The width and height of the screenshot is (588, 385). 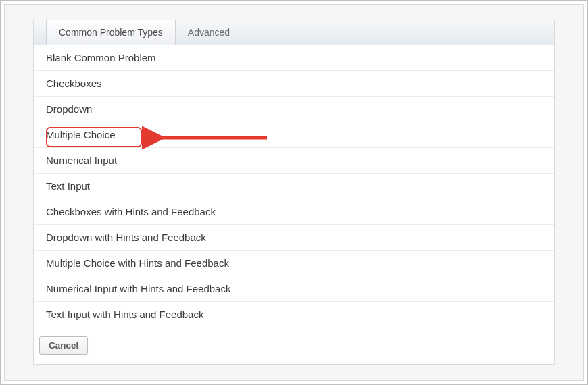 What do you see at coordinates (294, 289) in the screenshot?
I see `list-item: Numerical Input with Hints and Feedback` at bounding box center [294, 289].